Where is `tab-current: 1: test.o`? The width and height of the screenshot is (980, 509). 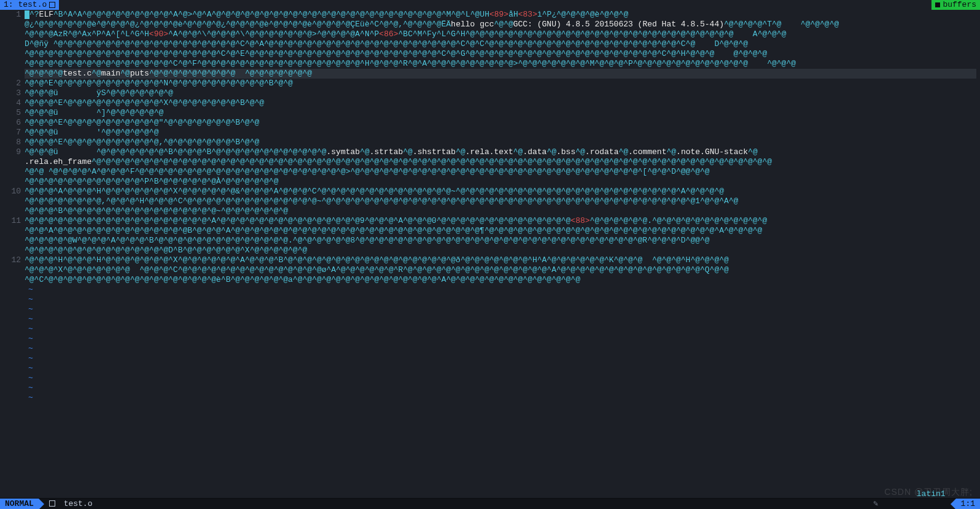
tab-current: 1: test.o is located at coordinates (29, 5).